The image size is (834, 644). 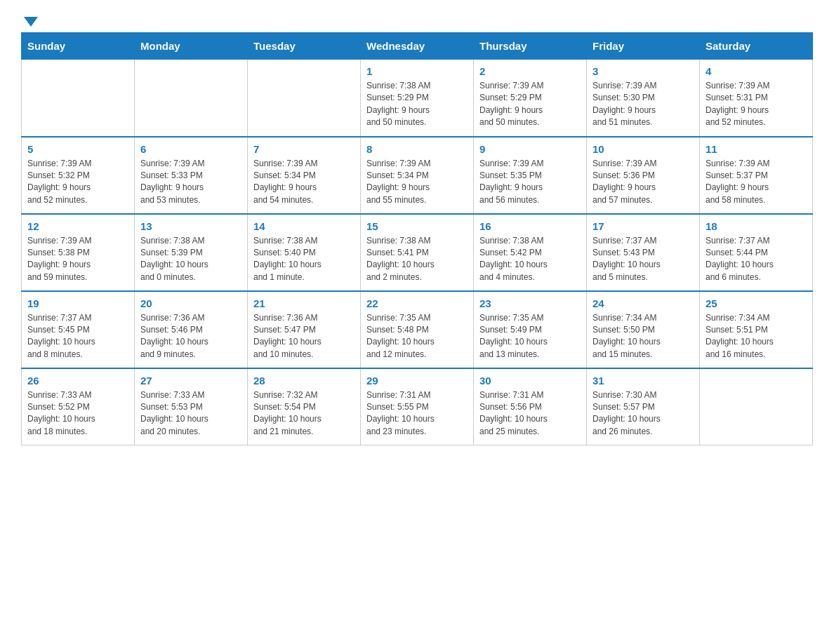 I want to click on day-number: 22, so click(x=417, y=303).